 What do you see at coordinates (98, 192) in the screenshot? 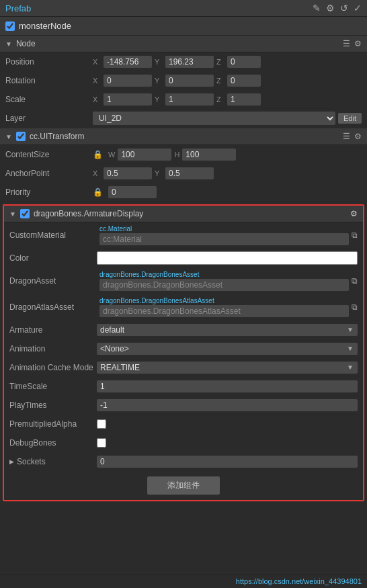
I see `priority-lock-icon: 🔒` at bounding box center [98, 192].